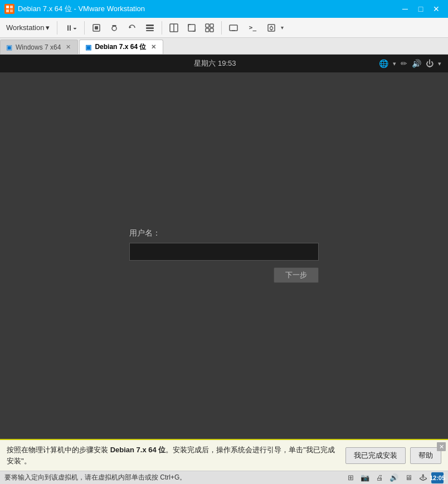 The image size is (448, 484). What do you see at coordinates (9, 9) in the screenshot?
I see `app-icon` at bounding box center [9, 9].